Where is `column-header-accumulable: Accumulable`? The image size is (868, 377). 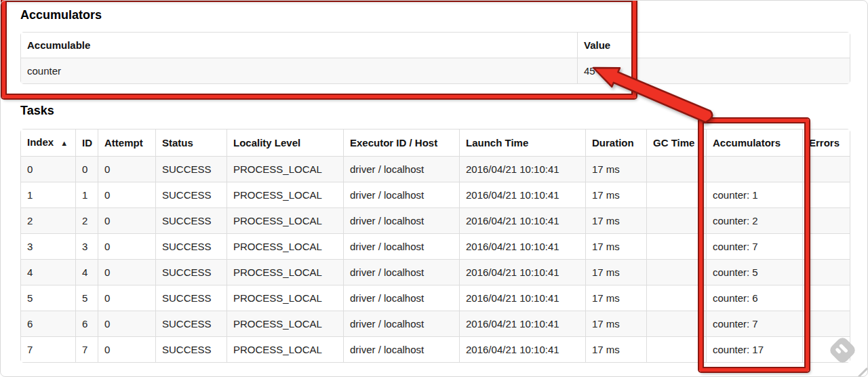
column-header-accumulable: Accumulable is located at coordinates (299, 45).